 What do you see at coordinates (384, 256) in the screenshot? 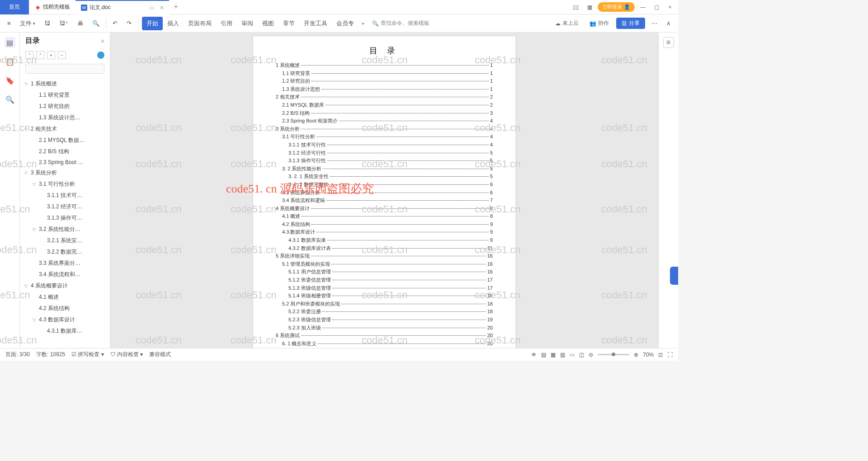
I see `toc-entry: 5 系统详细实现 16` at bounding box center [384, 256].